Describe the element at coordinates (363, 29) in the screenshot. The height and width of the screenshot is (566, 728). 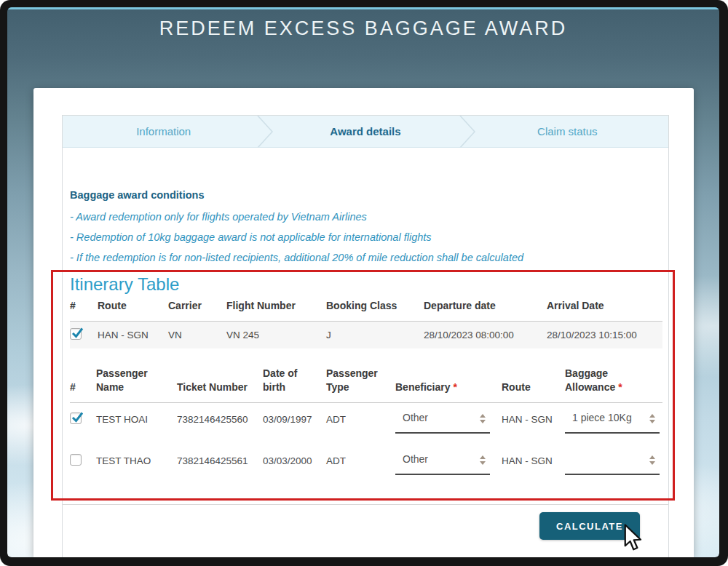
I see `page-title: REDEEM EXCESS BAGGAGE AWARD` at that location.